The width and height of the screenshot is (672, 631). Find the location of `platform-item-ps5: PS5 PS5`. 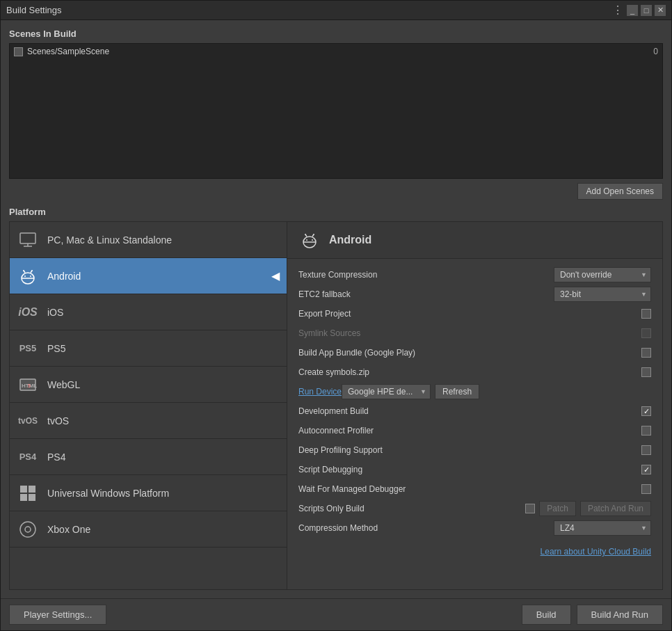

platform-item-ps5: PS5 PS5 is located at coordinates (148, 349).